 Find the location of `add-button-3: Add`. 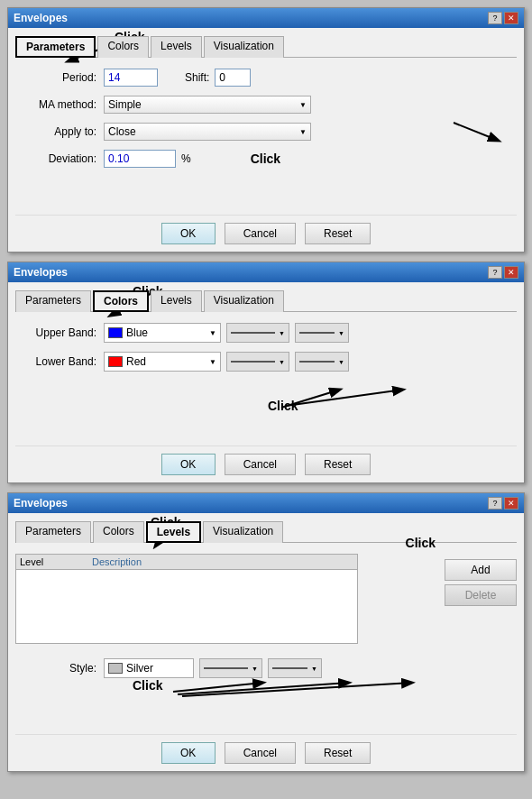

add-button-3: Add is located at coordinates (481, 570).